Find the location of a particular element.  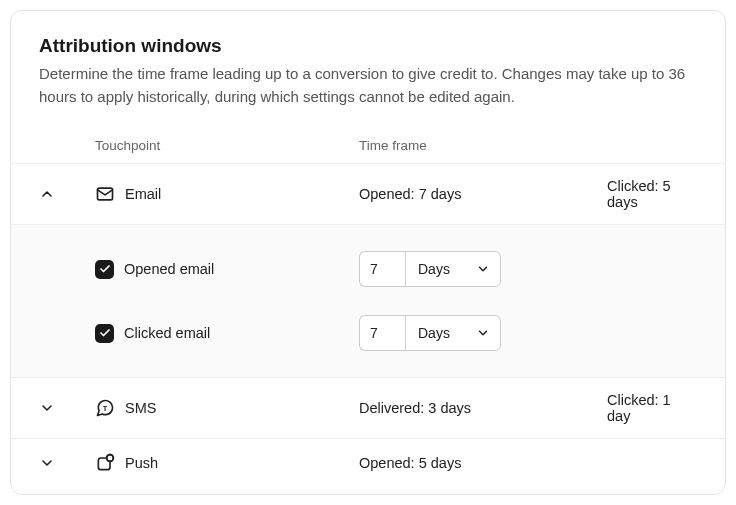

table-header: Touchpoint Time frame is located at coordinates (368, 146).